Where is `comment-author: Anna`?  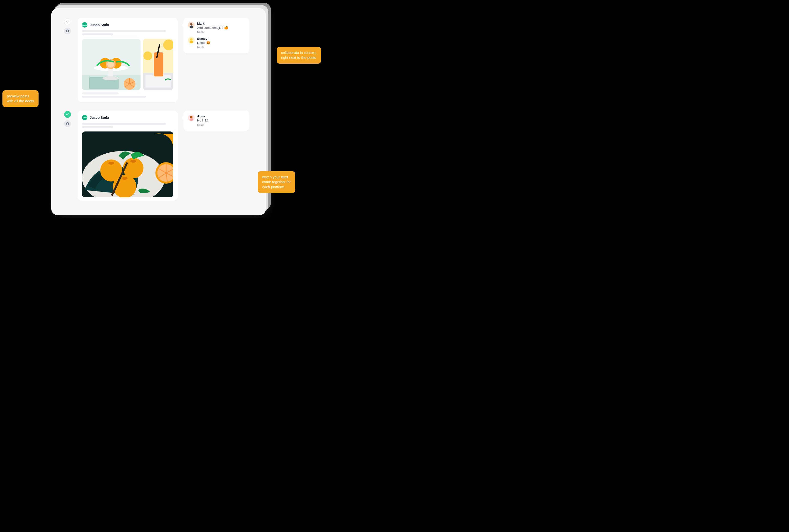
comment-author: Anna is located at coordinates (221, 116).